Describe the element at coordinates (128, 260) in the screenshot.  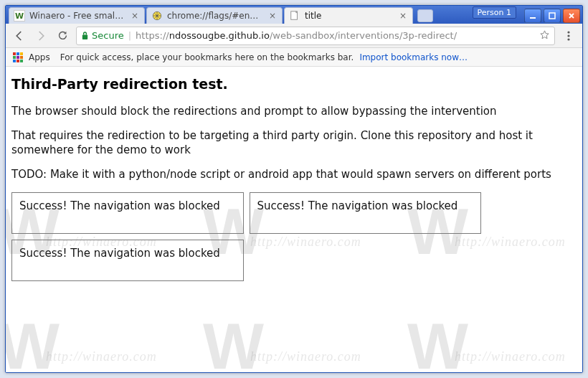
I see `iframe-result-3: Success! The navigation was blocked` at that location.